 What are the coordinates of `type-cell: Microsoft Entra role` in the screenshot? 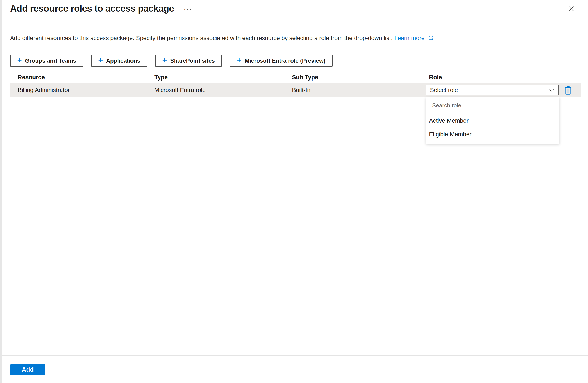 It's located at (223, 90).